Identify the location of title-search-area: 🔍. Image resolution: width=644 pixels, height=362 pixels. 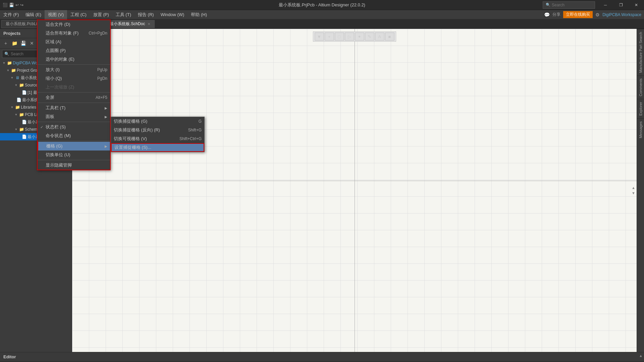
(569, 5).